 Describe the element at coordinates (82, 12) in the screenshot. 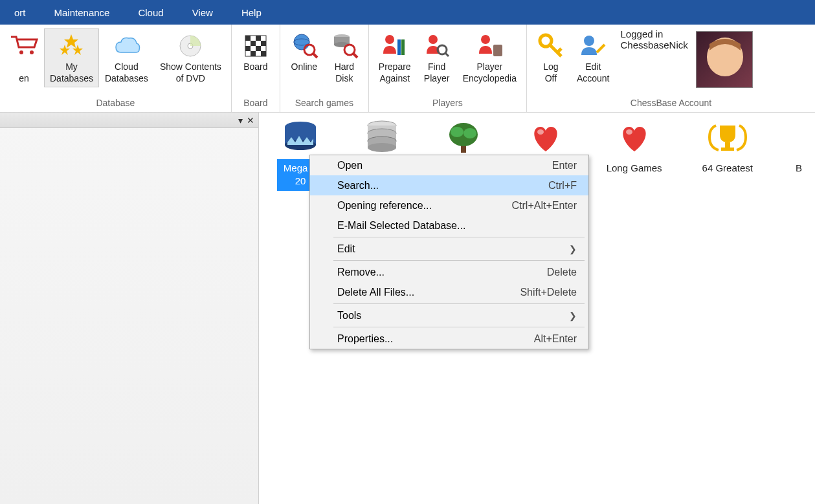

I see `menu-maintenance: Maintenance` at that location.